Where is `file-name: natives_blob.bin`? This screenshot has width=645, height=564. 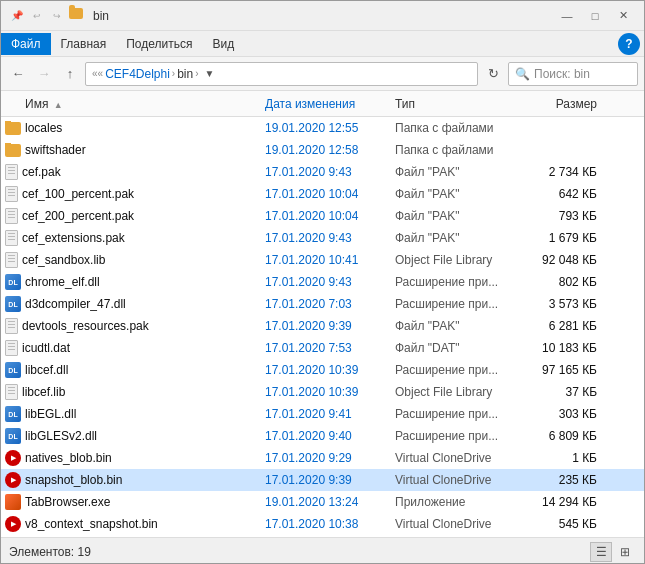 file-name: natives_blob.bin is located at coordinates (135, 458).